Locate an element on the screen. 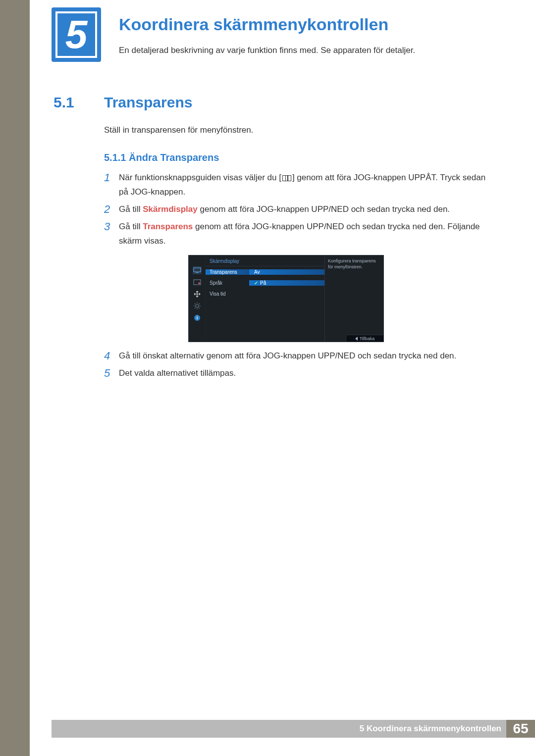 The height and width of the screenshot is (756, 535). section-title: Transparens is located at coordinates (148, 102).